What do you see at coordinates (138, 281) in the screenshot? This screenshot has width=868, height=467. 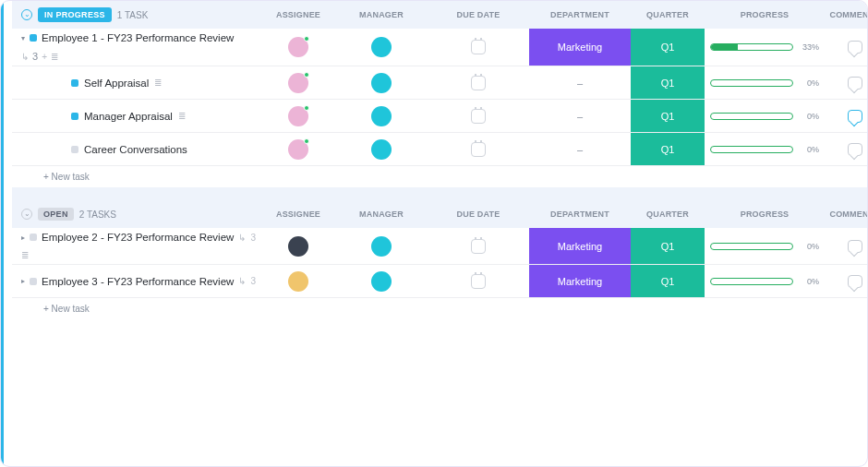 I see `task-title: Employee 3 - FY23 Performance Review` at bounding box center [138, 281].